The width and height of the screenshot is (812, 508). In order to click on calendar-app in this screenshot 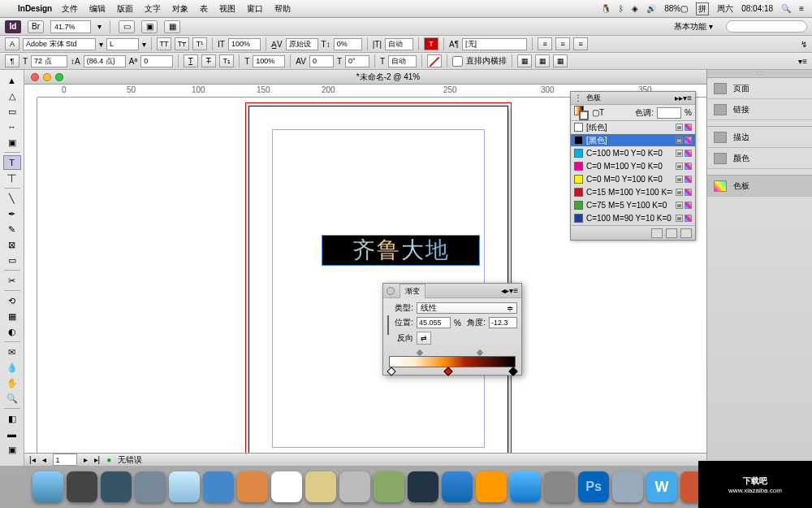, I will do `click(287, 487)`.